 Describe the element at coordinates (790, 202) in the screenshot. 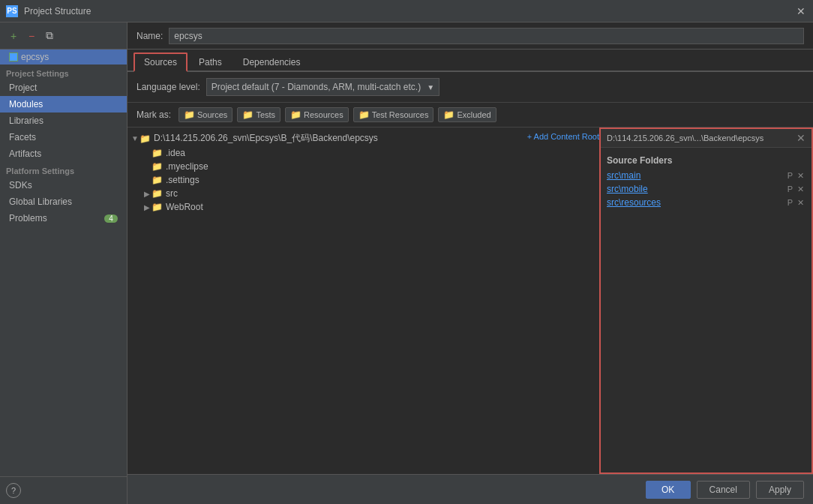

I see `source-folder-props-resources: P` at that location.